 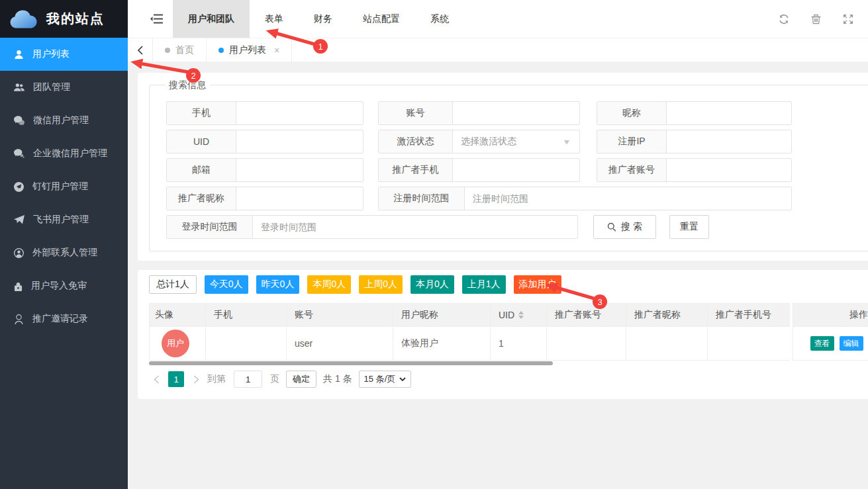 What do you see at coordinates (521, 315) in the screenshot?
I see `sort-icon` at bounding box center [521, 315].